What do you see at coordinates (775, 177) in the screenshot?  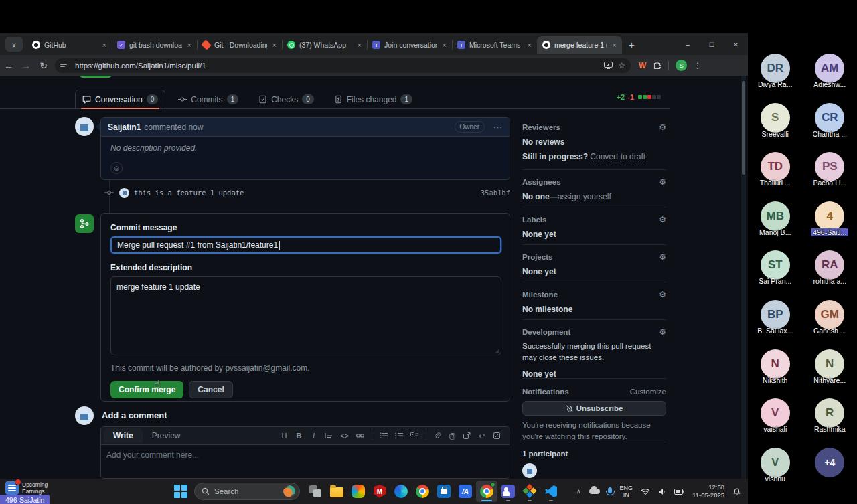 I see `participant-tile: TDThalluri ...` at bounding box center [775, 177].